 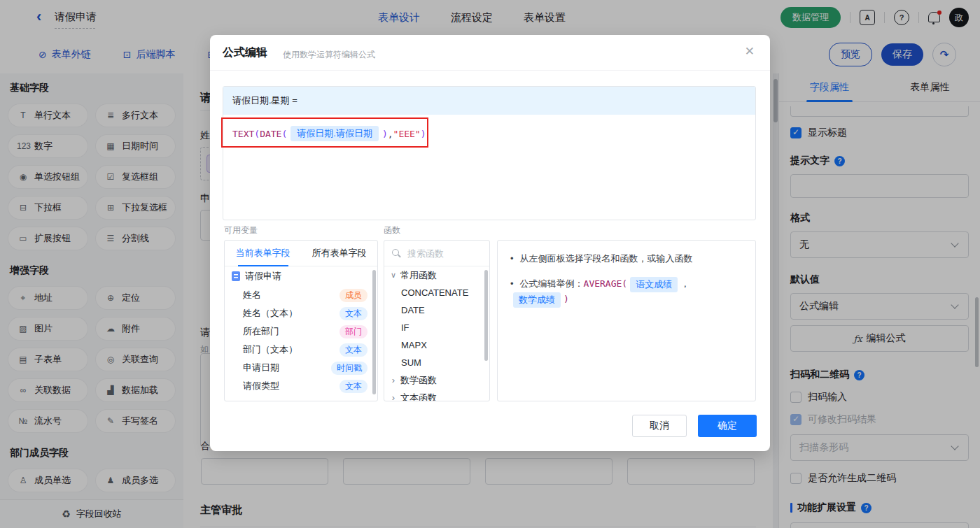 I want to click on example-token: 数学成绩, so click(x=537, y=300).